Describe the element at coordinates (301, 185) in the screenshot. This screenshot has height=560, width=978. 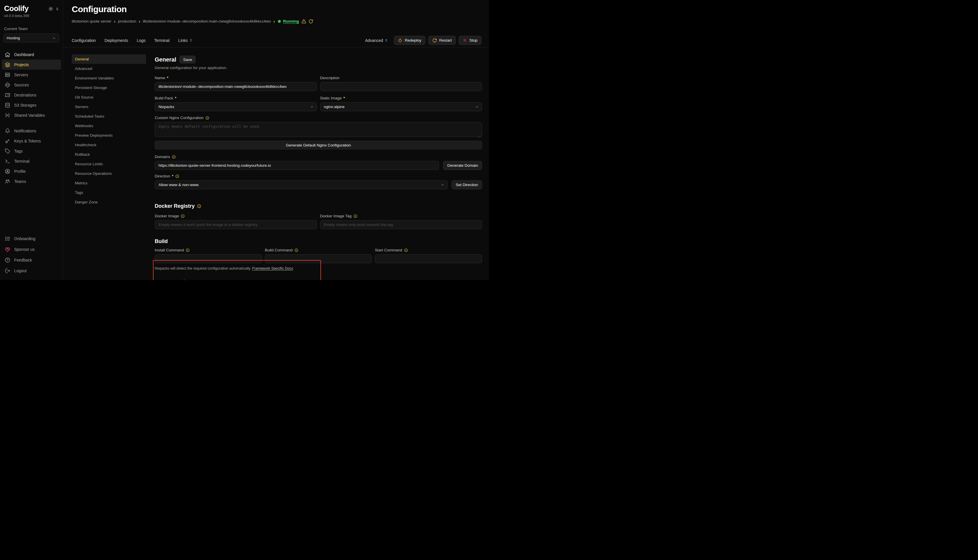
I see `direction-select` at that location.